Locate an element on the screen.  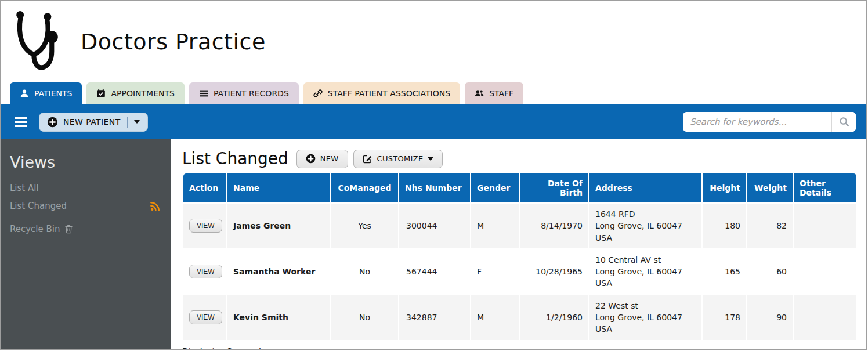
title-row: List Changed NEW CUSTOMIZE is located at coordinates (519, 159).